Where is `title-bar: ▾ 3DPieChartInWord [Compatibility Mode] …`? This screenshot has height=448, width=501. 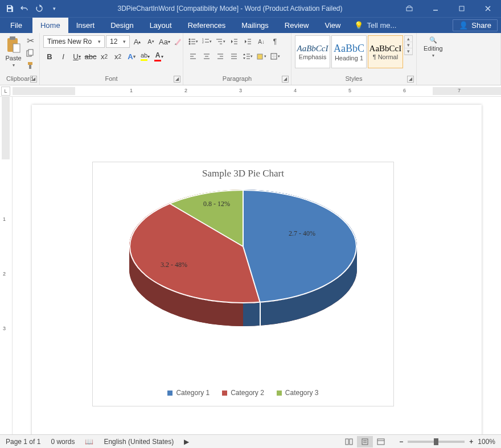 title-bar: ▾ 3DPieChartInWord [Compatibility Mode] … is located at coordinates (250, 9).